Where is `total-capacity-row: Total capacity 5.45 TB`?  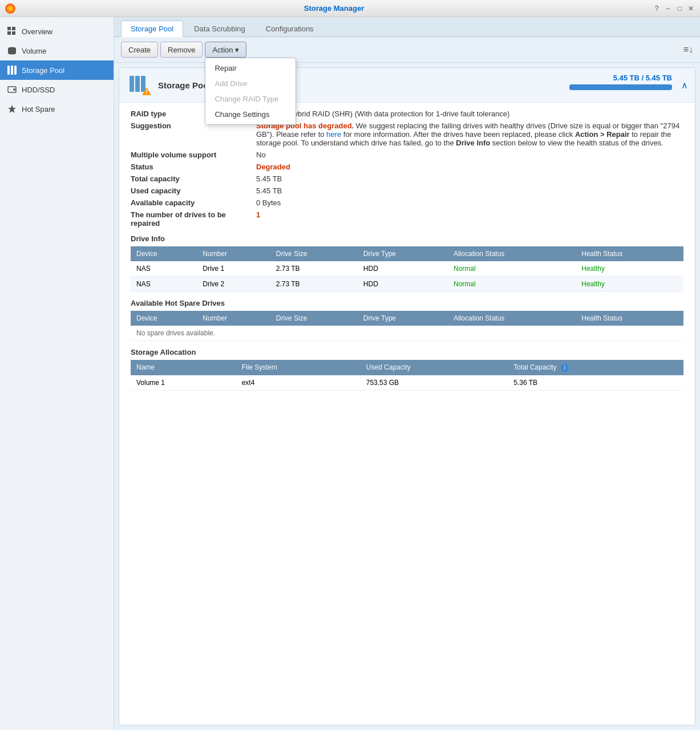 total-capacity-row: Total capacity 5.45 TB is located at coordinates (407, 179).